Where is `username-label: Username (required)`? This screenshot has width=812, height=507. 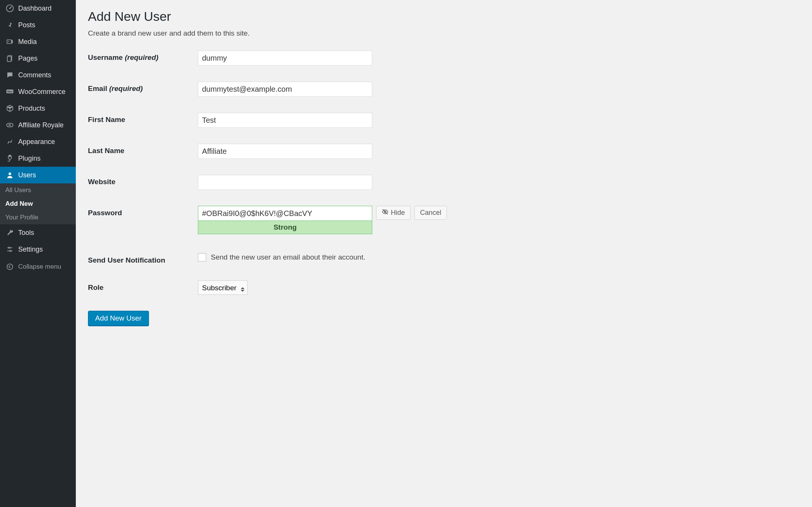 username-label: Username (required) is located at coordinates (143, 56).